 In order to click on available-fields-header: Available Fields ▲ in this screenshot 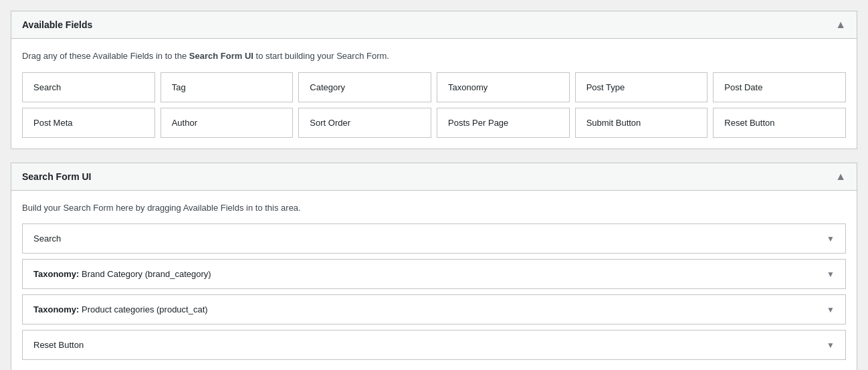, I will do `click(434, 25)`.